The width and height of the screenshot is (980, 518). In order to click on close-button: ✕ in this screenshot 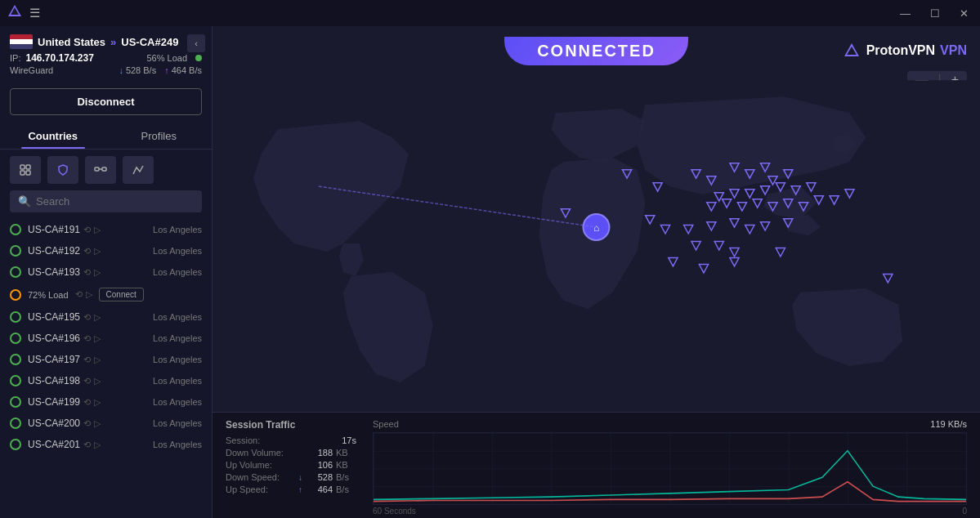, I will do `click(964, 13)`.